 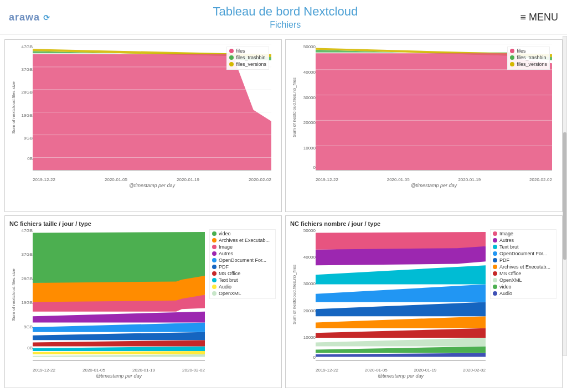 What do you see at coordinates (248, 58) in the screenshot?
I see `legend-item: files_trashbin` at bounding box center [248, 58].